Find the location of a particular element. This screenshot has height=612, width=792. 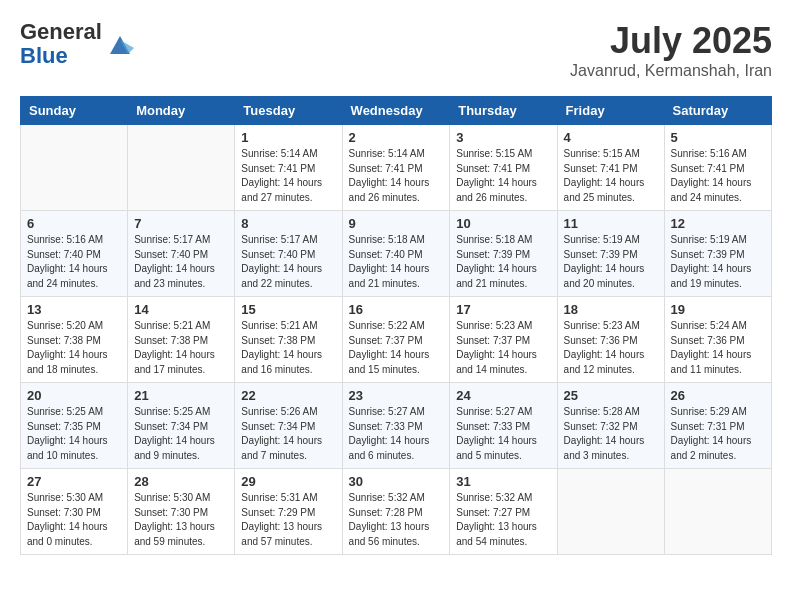

calendar-week-row: 6 Sunrise: 5:16 AMSunset: 7:40 PMDayligh… is located at coordinates (396, 254).